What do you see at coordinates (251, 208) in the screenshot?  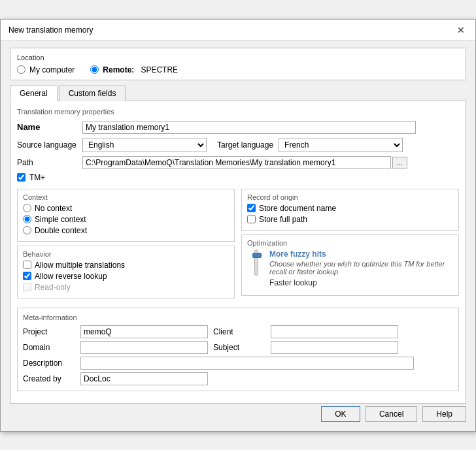 I see `store-doc-name-checkbox` at bounding box center [251, 208].